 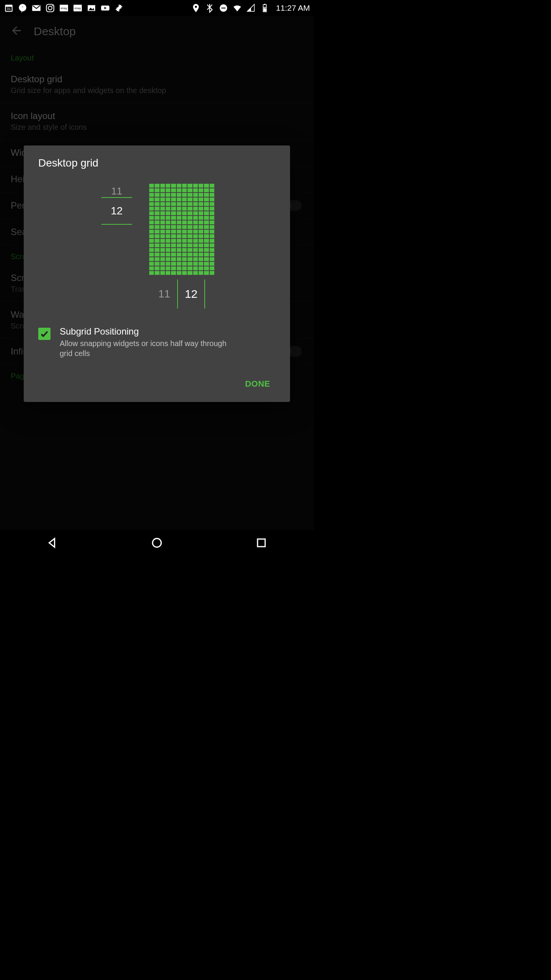 What do you see at coordinates (165, 294) in the screenshot?
I see `cols-prev-value: 11` at bounding box center [165, 294].